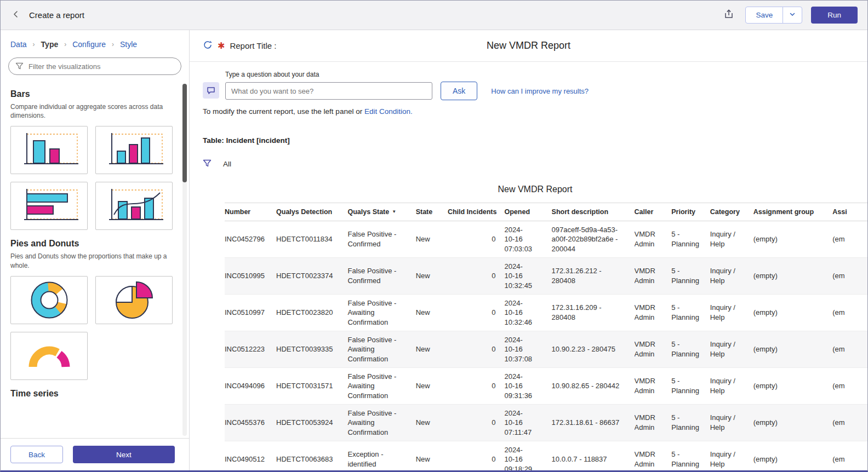 The image size is (868, 472). What do you see at coordinates (250, 313) in the screenshot?
I see `cell-number: INC0510997` at bounding box center [250, 313].